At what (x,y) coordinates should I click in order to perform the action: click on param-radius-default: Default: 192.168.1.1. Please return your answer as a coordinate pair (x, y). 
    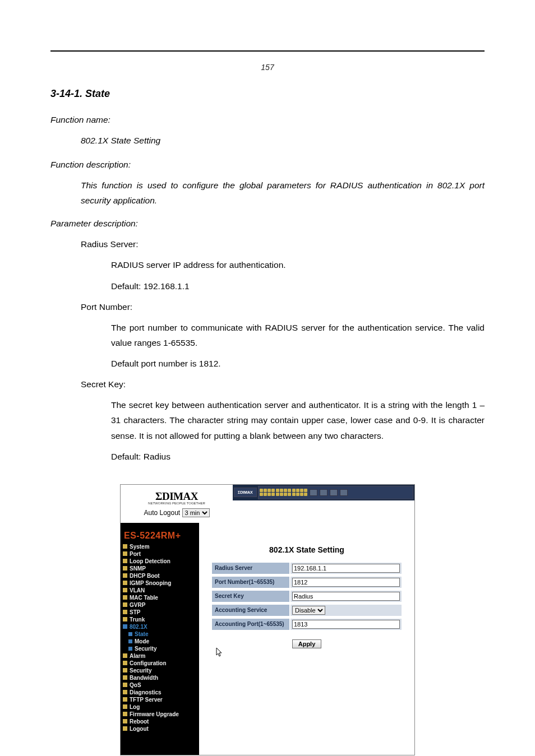
    Looking at the image, I should click on (298, 286).